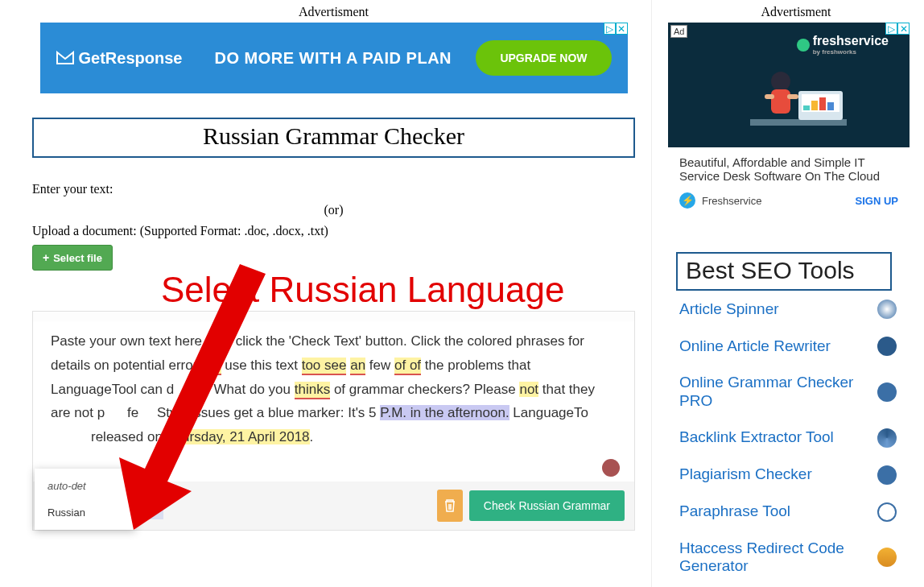  What do you see at coordinates (776, 201) in the screenshot?
I see `sb-ad-name: Freshservice` at bounding box center [776, 201].